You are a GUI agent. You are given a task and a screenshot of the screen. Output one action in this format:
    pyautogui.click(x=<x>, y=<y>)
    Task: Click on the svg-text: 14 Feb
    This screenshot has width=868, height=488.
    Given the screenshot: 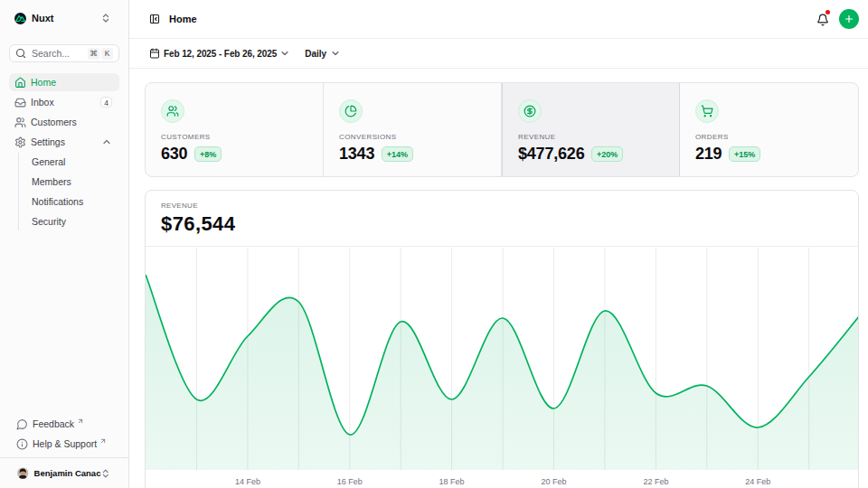 What is the action you would take?
    pyautogui.click(x=248, y=482)
    